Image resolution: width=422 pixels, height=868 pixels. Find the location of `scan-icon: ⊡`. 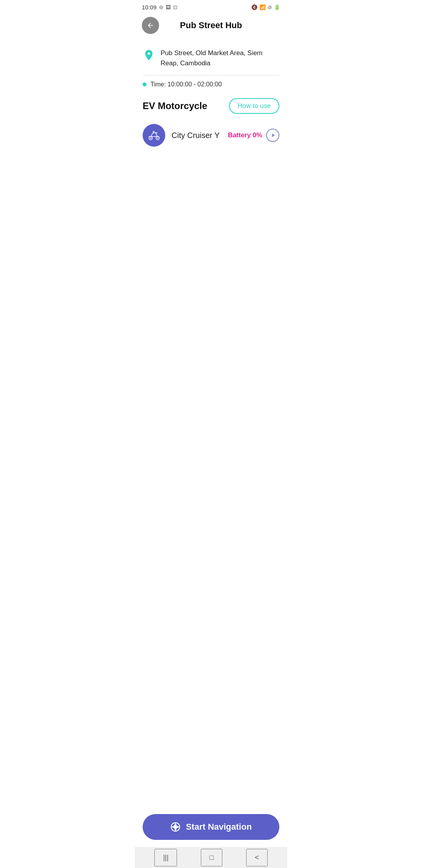

scan-icon: ⊡ is located at coordinates (175, 7).